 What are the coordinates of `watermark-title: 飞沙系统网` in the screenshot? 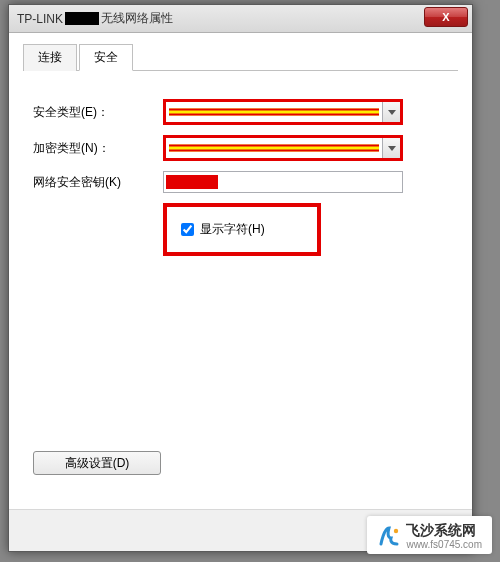 It's located at (444, 530).